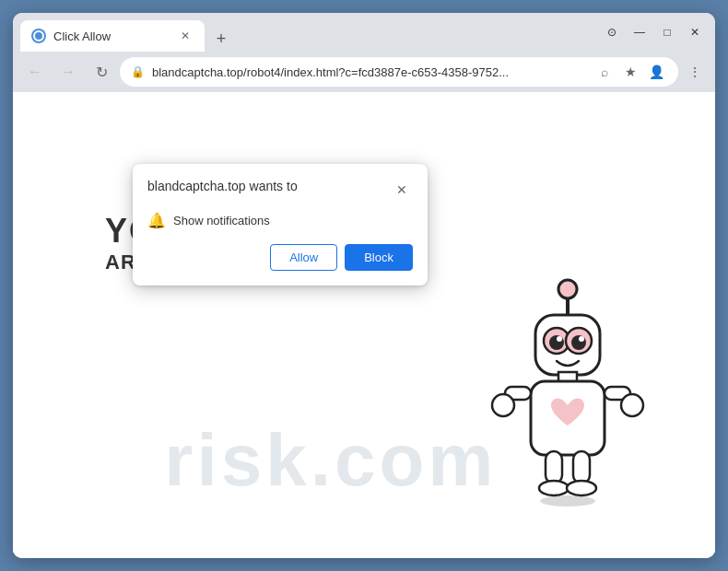 The image size is (728, 571). What do you see at coordinates (656, 72) in the screenshot?
I see `profile-button: 👤` at bounding box center [656, 72].